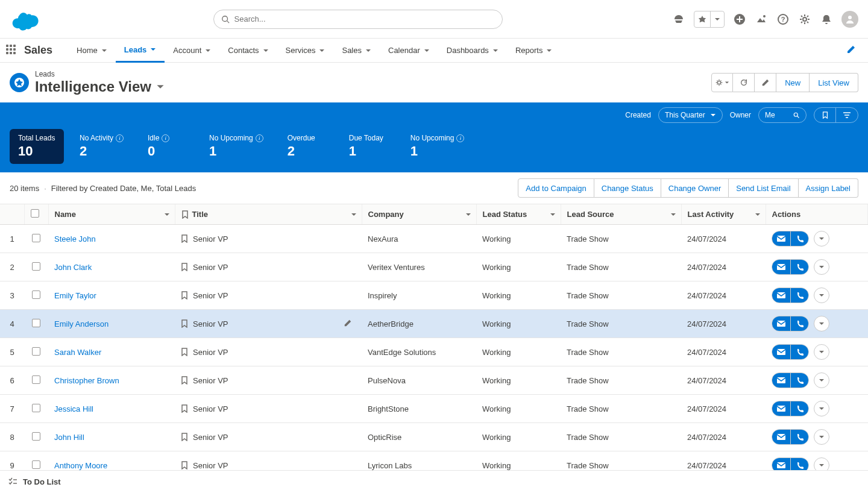 The image size is (868, 493). What do you see at coordinates (766, 83) in the screenshot?
I see `edit-list-button` at bounding box center [766, 83].